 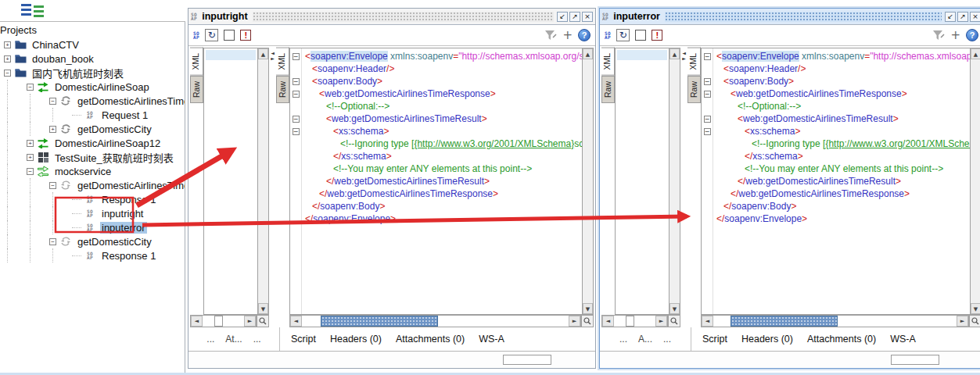 I want to click on projects-root-label: Projects, so click(x=92, y=30).